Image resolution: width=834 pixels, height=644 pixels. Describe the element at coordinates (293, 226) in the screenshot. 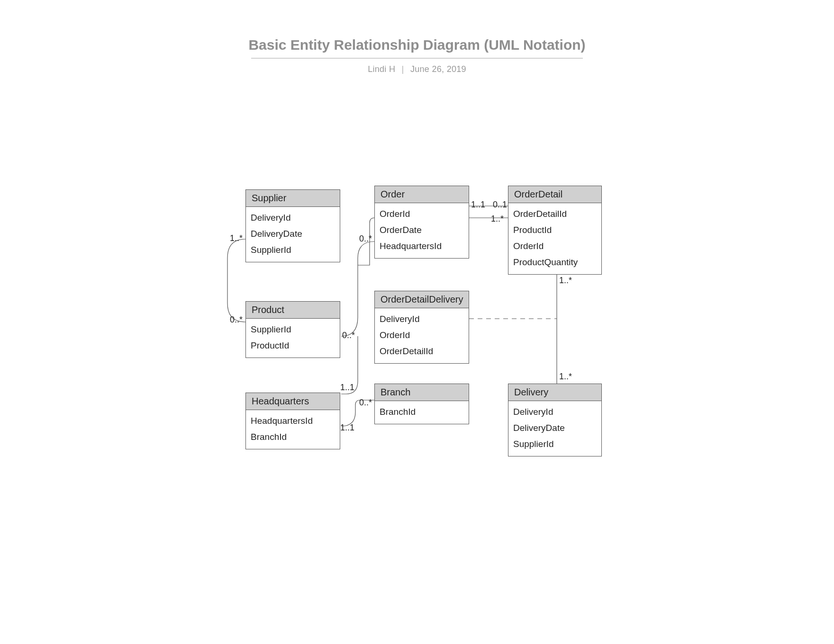

I see `entity-supplier: Supplier DeliveryId DeliveryDate Supplie…` at that location.